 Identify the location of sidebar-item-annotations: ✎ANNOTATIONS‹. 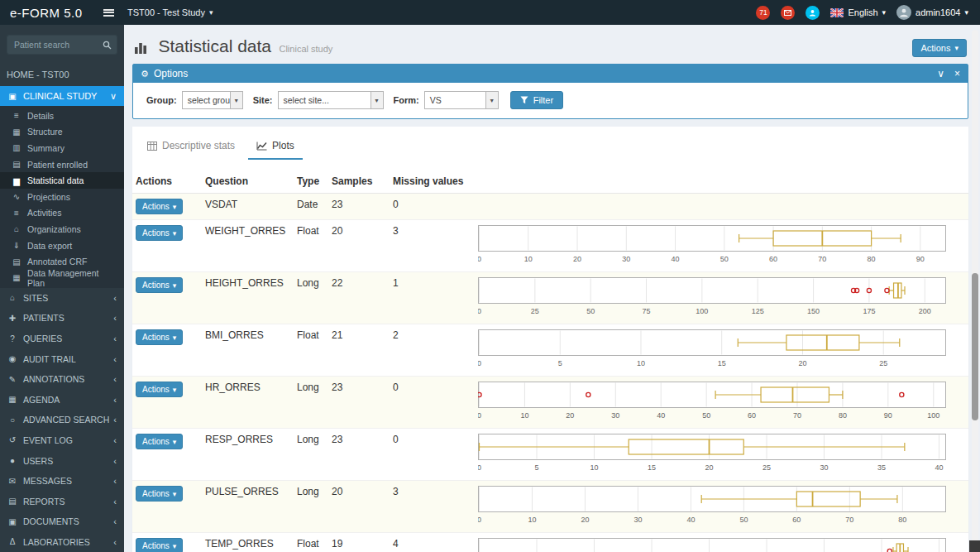
(62, 379).